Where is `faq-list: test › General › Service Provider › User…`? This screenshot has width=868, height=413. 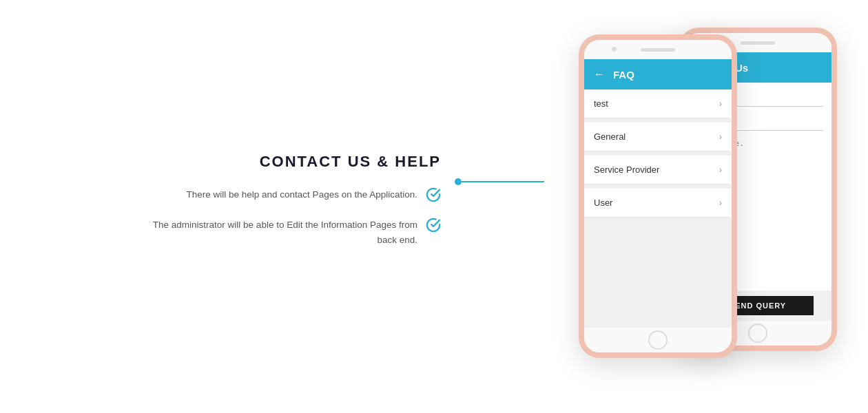
faq-list: test › General › Service Provider › User… is located at coordinates (658, 209).